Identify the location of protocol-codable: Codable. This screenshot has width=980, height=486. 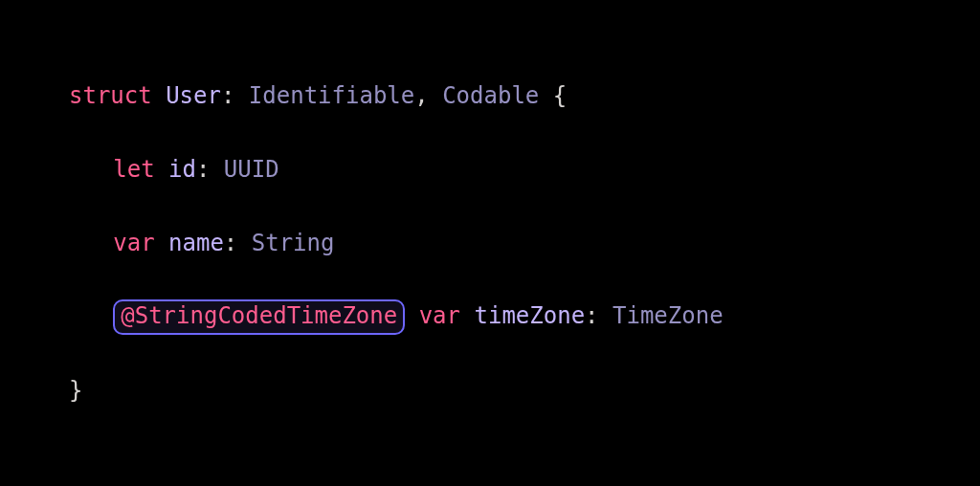
(490, 96).